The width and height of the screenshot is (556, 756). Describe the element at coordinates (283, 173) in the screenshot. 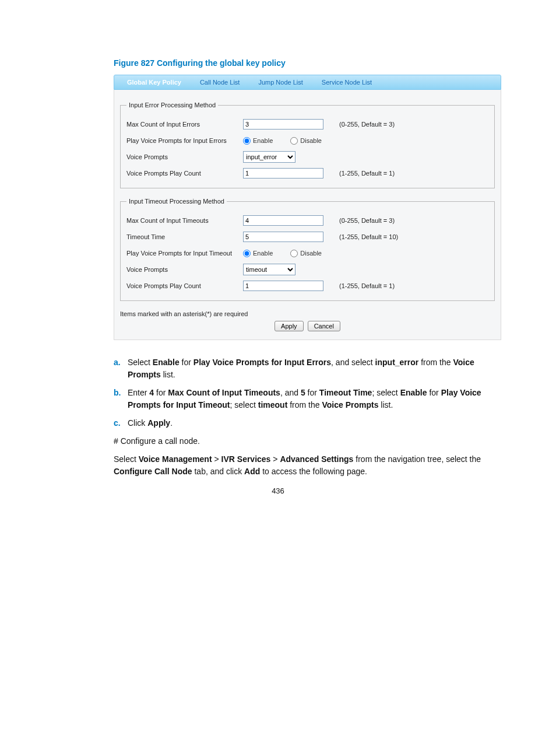

I see `input-play-count-errors` at that location.